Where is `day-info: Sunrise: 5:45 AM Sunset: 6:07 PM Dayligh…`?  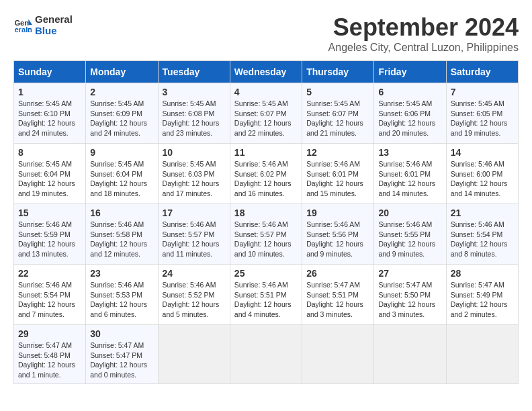
day-info: Sunrise: 5:45 AM Sunset: 6:07 PM Dayligh… is located at coordinates (266, 118).